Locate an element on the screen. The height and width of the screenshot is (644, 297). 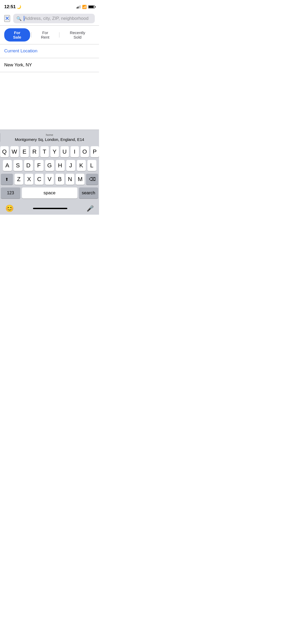
search-input: Address, city, ZIP, neighborhood is located at coordinates (58, 19).